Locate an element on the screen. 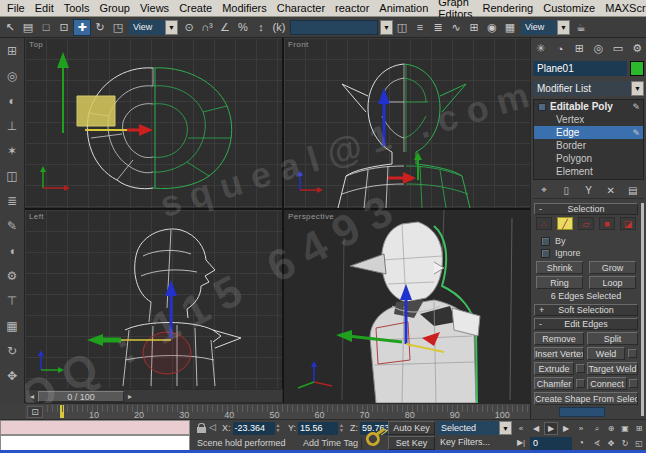 The image size is (646, 453). edit-edges-rollout-header: - Edit Edges is located at coordinates (586, 324).